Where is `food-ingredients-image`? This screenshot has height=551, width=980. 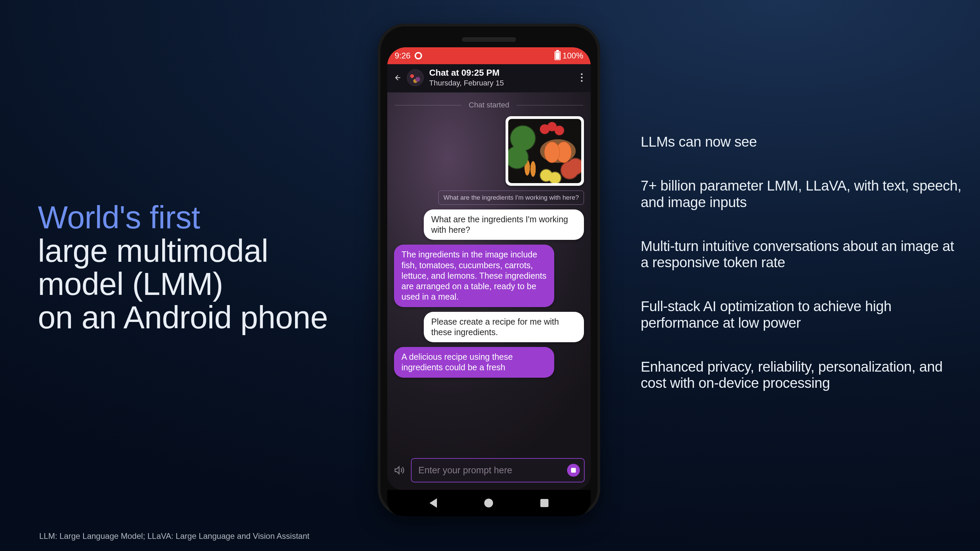
food-ingredients-image is located at coordinates (545, 151).